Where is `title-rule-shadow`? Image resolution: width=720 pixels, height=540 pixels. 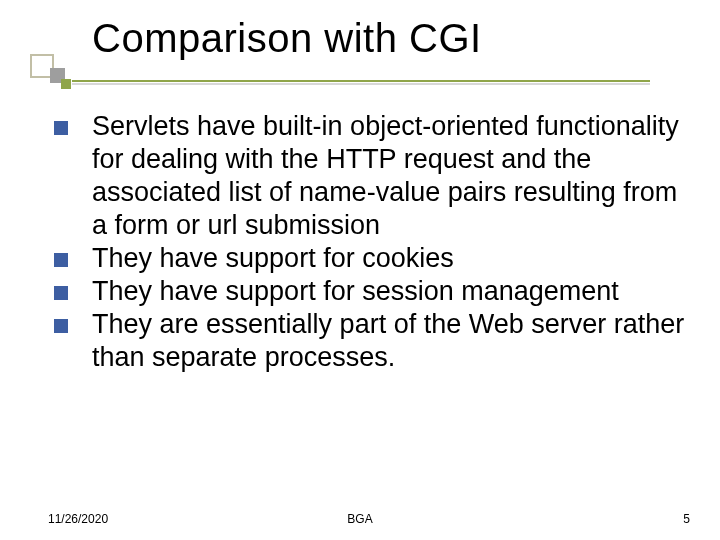
title-rule-shadow is located at coordinates (361, 84).